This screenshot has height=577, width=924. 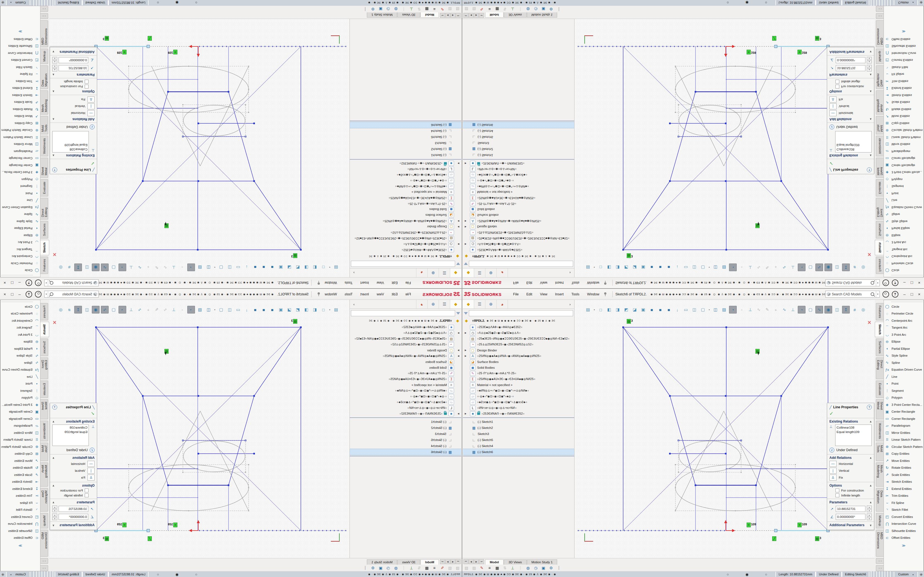 I want to click on tree-row: ▶ ◷ ○Λ♙◎♣25◉Ƨ○◉○Ƨ◉52♣◎♙Λ○, so click(x=405, y=244).